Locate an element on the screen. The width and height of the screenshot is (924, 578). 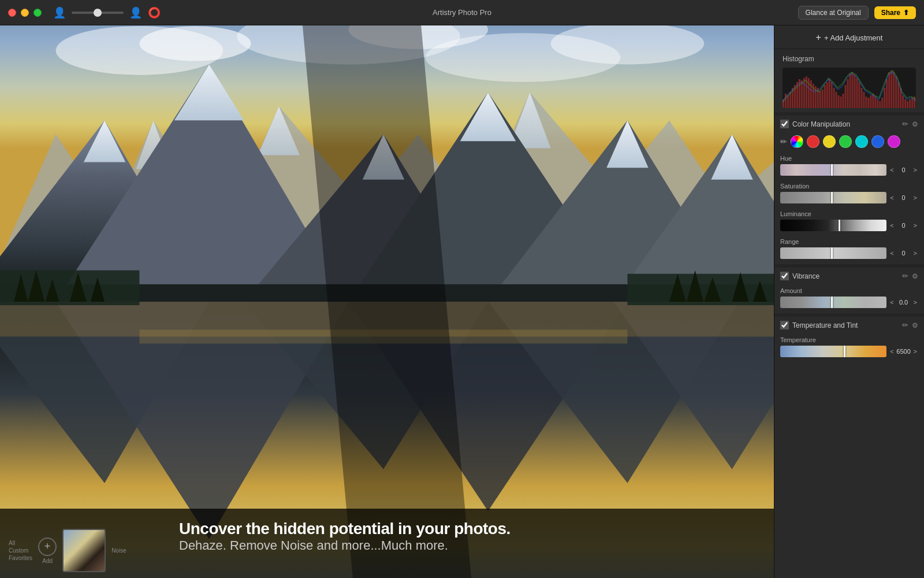
temperature-value-controls: < 6500 > is located at coordinates (903, 351).